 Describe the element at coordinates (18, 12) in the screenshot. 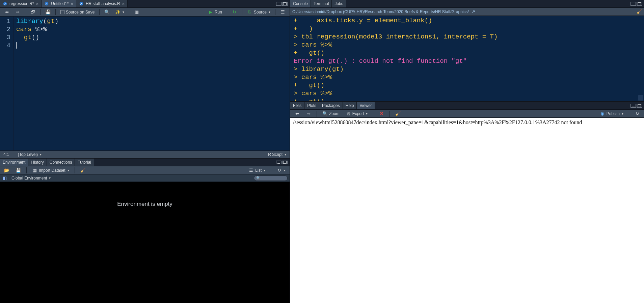

I see `nav-forward-button: ➡` at that location.